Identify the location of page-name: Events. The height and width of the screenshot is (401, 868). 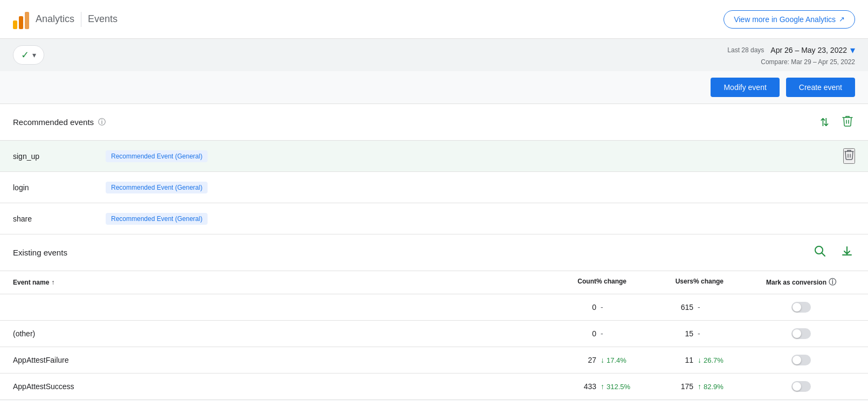
(102, 19).